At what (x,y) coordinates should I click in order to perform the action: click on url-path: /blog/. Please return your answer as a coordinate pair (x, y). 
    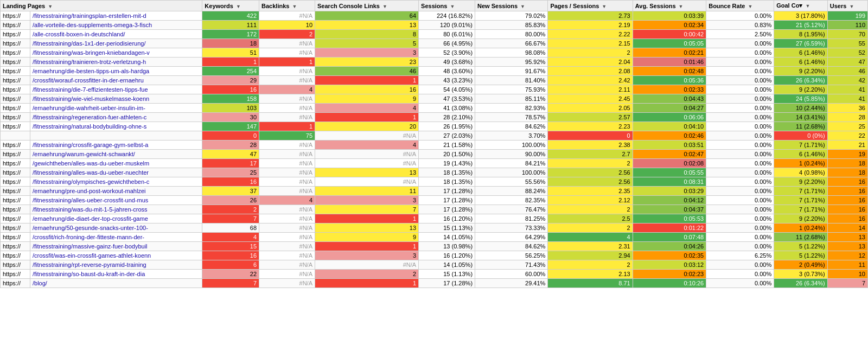
    Looking at the image, I should click on (116, 283).